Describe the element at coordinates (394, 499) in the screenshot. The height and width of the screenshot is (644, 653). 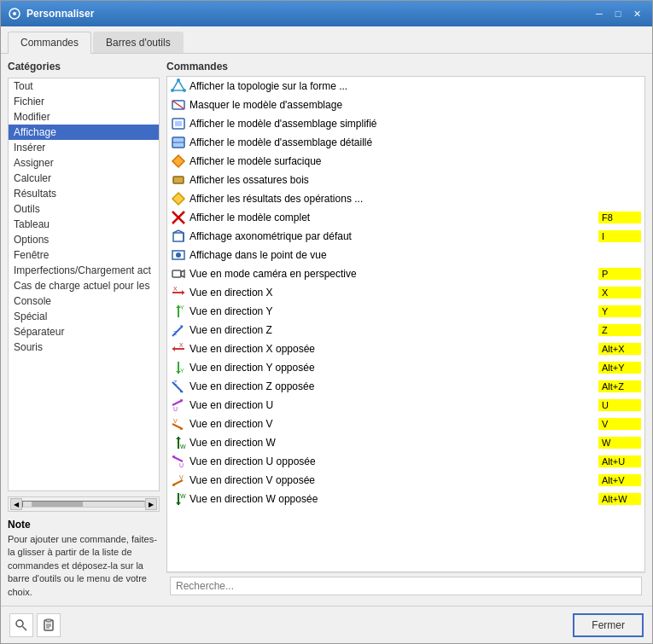
I see `command-label: Vue en direction W opposée` at that location.